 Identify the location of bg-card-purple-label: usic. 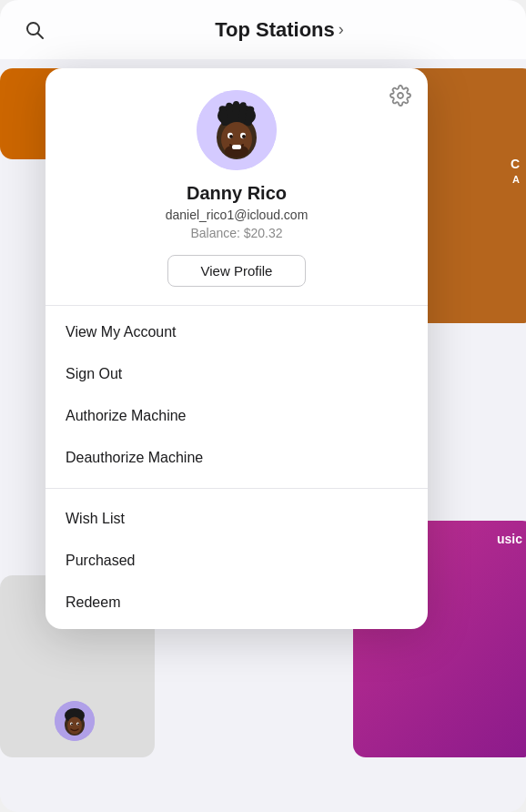
(510, 539).